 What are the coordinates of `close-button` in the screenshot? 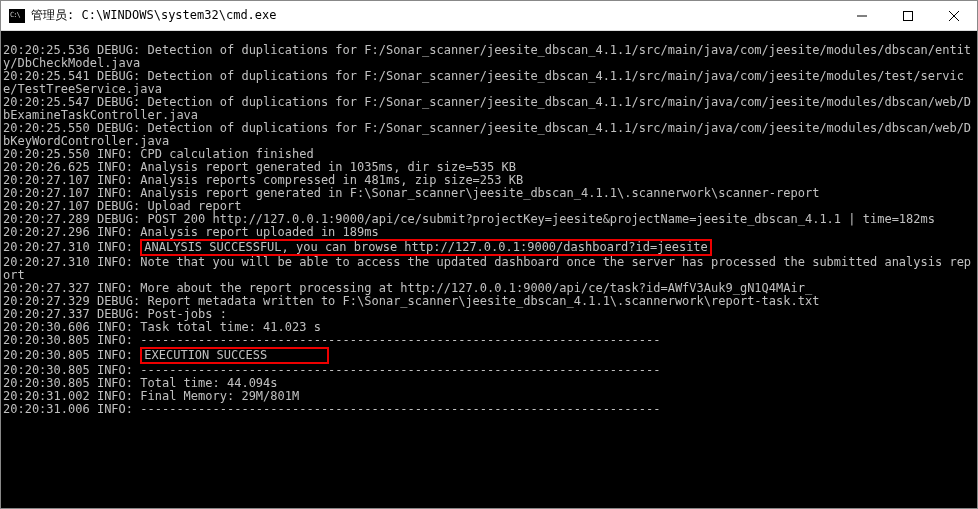 It's located at (954, 16).